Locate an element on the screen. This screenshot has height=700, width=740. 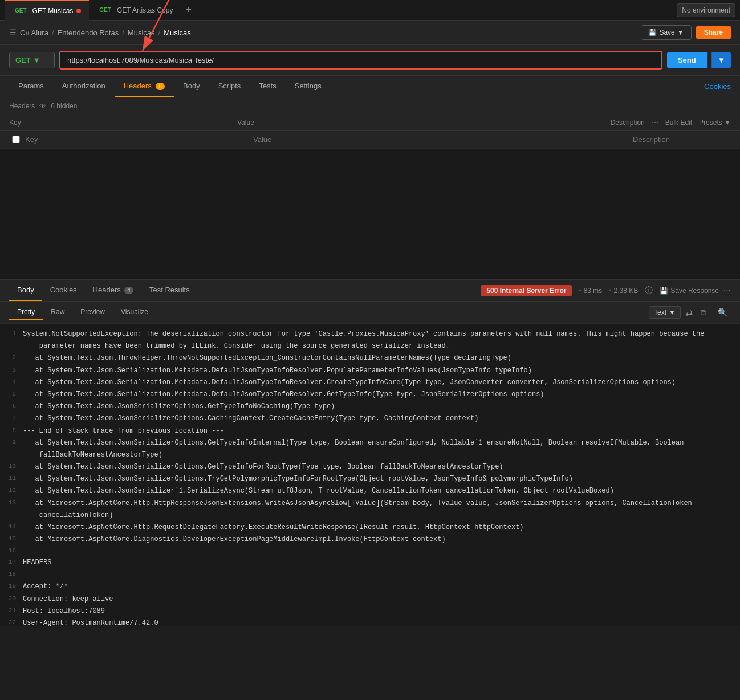
response-tab-cookies: Cookies is located at coordinates (64, 291).